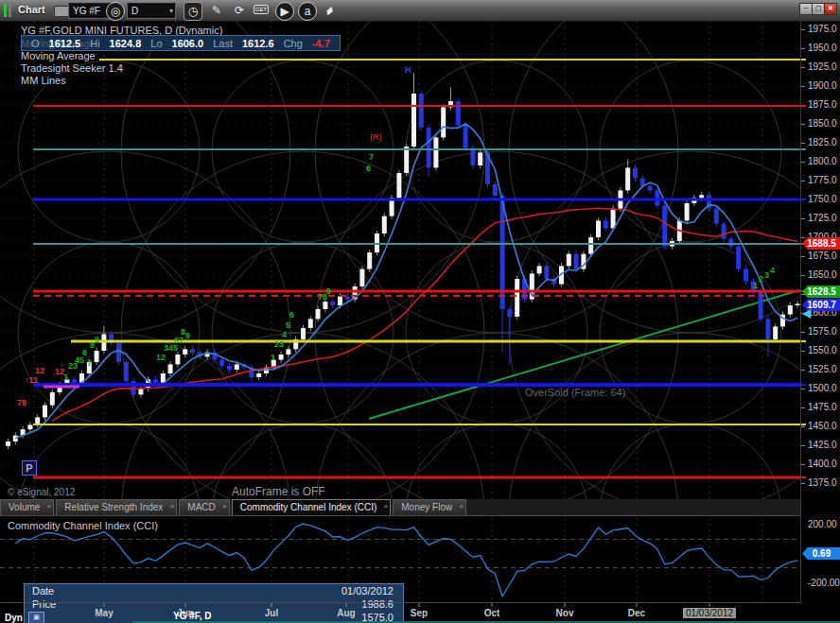 This screenshot has height=623, width=840. I want to click on hi-value: 1624.8, so click(126, 43).